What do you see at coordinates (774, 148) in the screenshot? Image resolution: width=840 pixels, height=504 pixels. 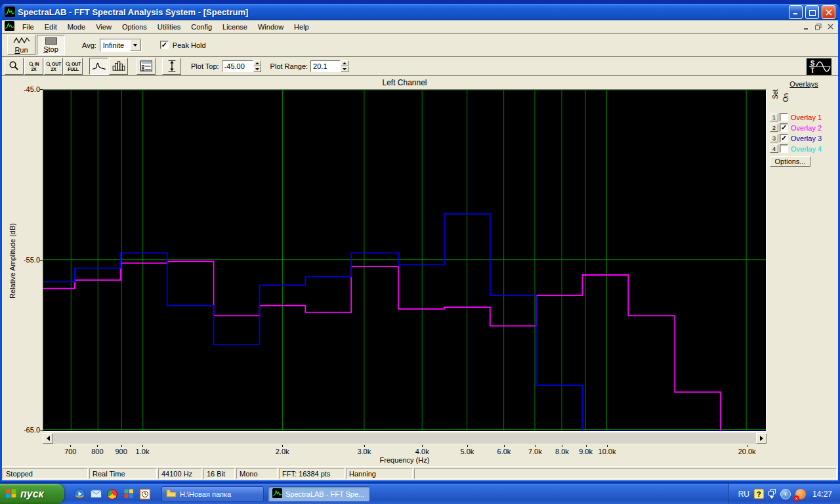 I see `overlay-4-set-button: 4` at bounding box center [774, 148].